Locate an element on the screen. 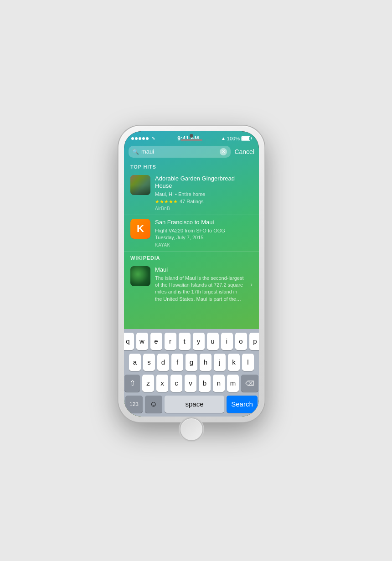  kayak-flight: Flight VA220 from SFO to OGG is located at coordinates (204, 231).